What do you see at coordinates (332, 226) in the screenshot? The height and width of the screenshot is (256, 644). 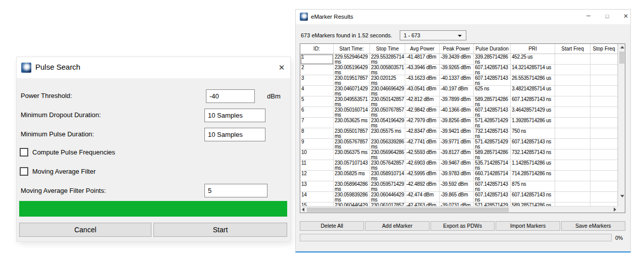 I see `delete-all-button: Delete All` at bounding box center [332, 226].